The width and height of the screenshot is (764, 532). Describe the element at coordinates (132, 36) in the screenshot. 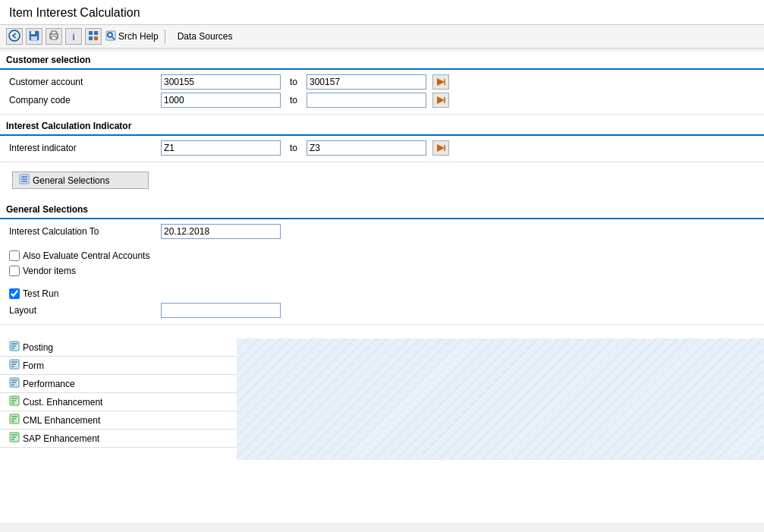

I see `srch-help-button: Srch Help` at that location.